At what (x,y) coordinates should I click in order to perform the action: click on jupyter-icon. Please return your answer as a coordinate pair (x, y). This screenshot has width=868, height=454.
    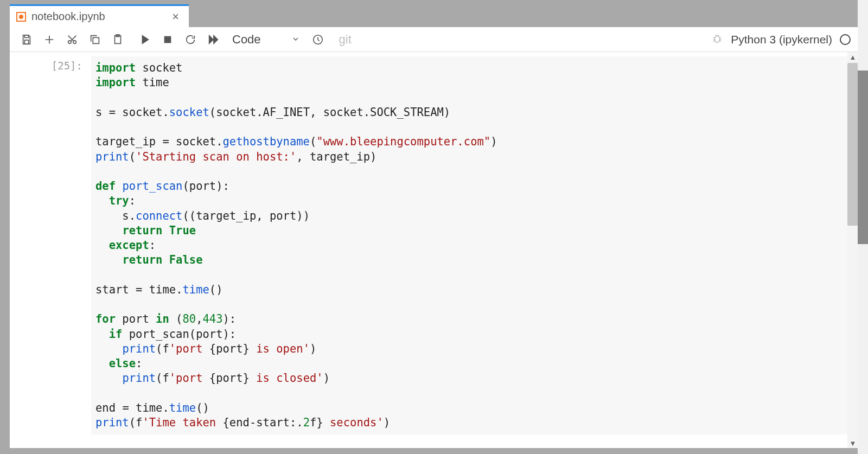
    Looking at the image, I should click on (21, 17).